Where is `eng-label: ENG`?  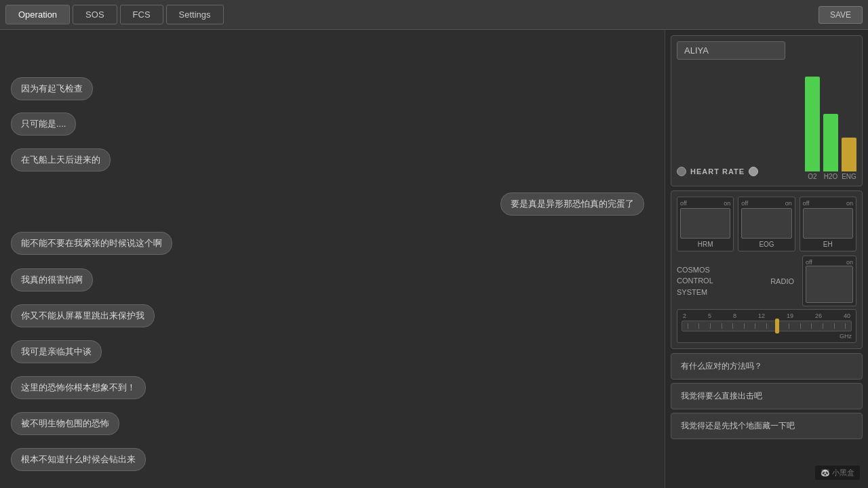
eng-label: ENG is located at coordinates (849, 176).